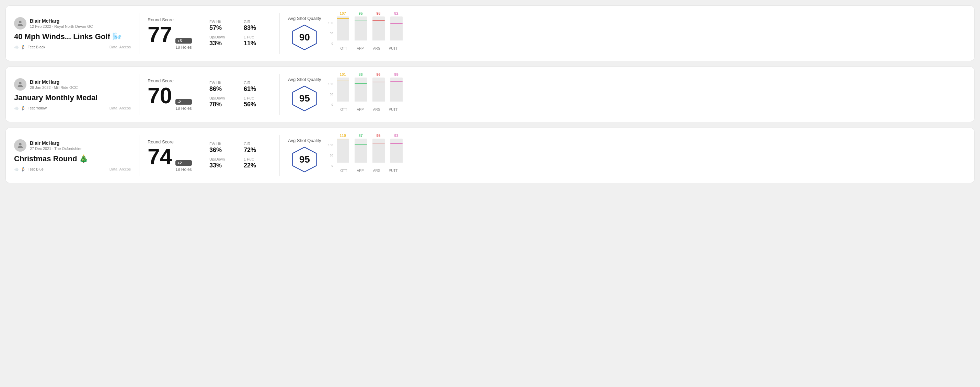 The image size is (980, 387). I want to click on bar-col-ott: 107, so click(343, 26).